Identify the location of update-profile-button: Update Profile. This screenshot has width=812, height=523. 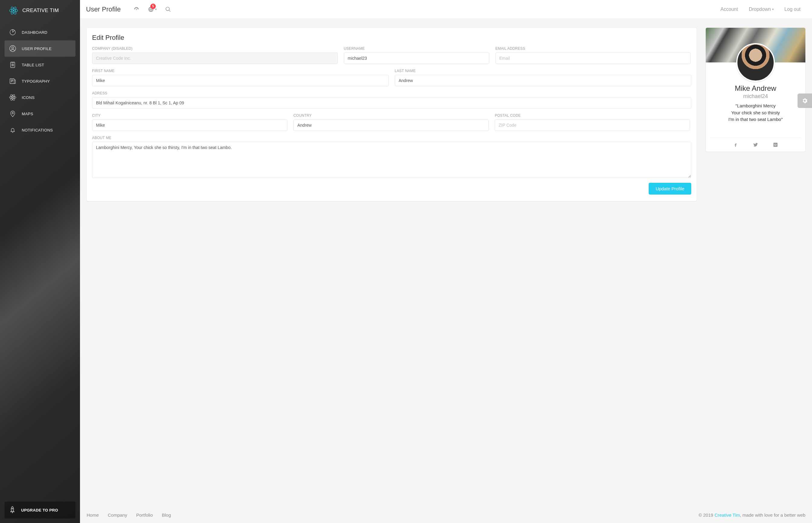
(670, 189).